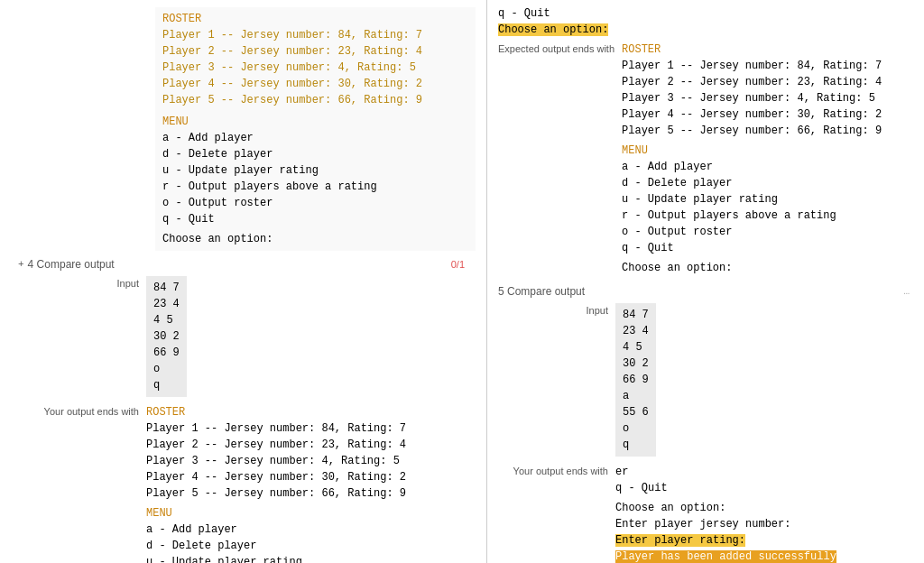 The width and height of the screenshot is (924, 563). Describe the element at coordinates (244, 264) in the screenshot. I see `compare-header-4: + 4 Compare output 0/1` at that location.